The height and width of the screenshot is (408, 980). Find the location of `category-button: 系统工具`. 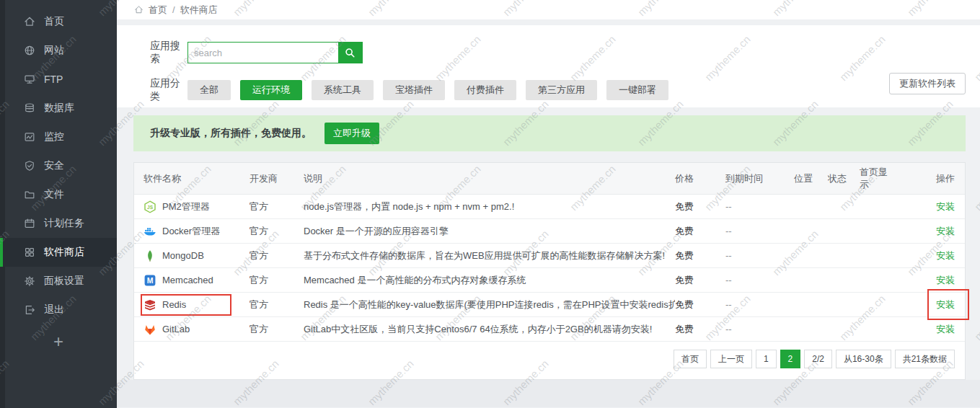

category-button: 系统工具 is located at coordinates (343, 90).